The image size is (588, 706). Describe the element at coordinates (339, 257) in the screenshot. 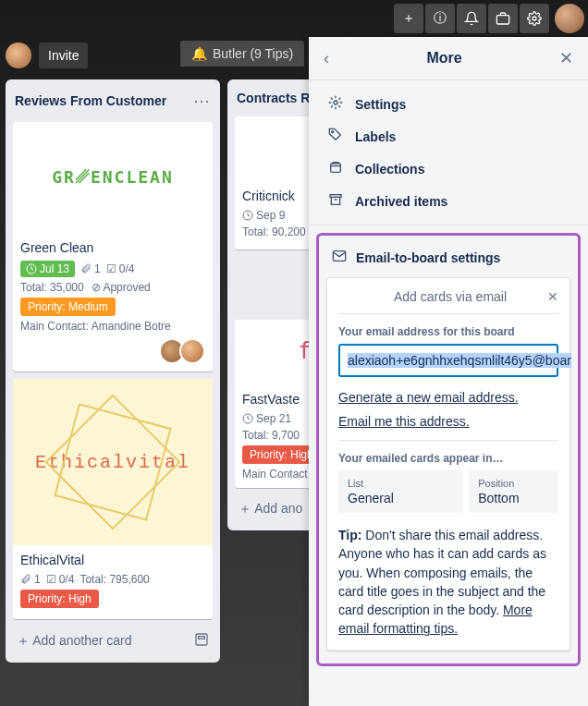

I see `mail-icon` at that location.